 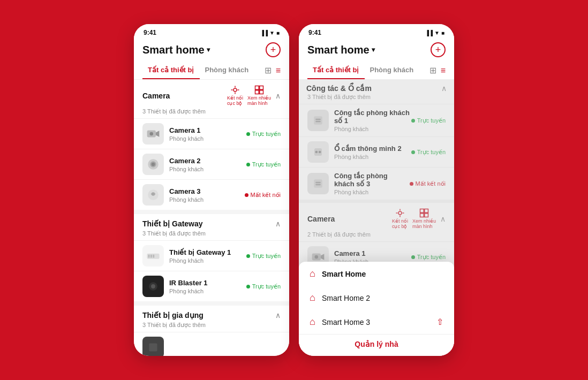 I want to click on section-camera-header-left: Camera Kết nốicục bộ Xem nhiềumàn hình ∧, so click(x=212, y=94).